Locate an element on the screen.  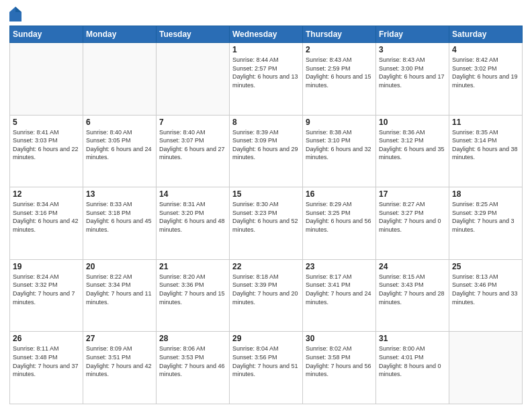
day-number: 26 is located at coordinates (46, 338).